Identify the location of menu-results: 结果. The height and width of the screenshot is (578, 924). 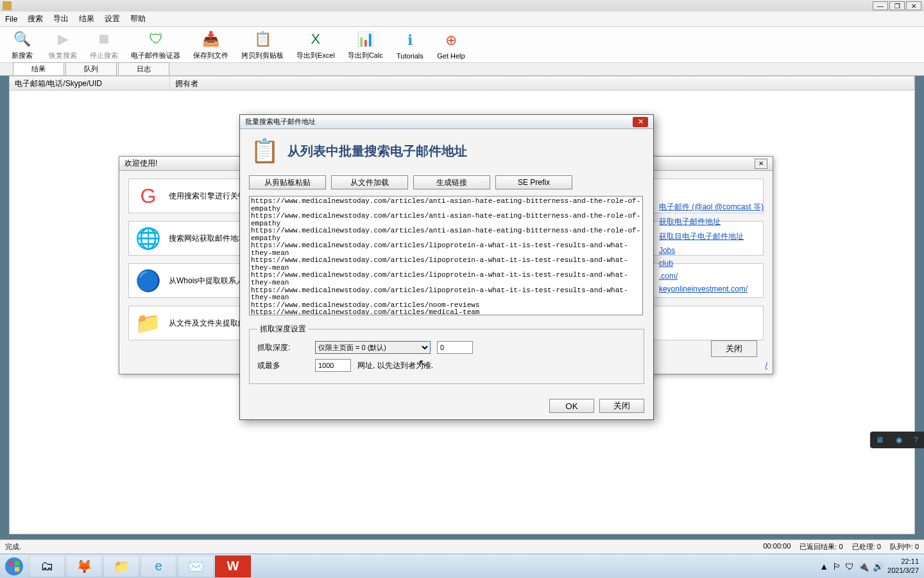
(87, 19).